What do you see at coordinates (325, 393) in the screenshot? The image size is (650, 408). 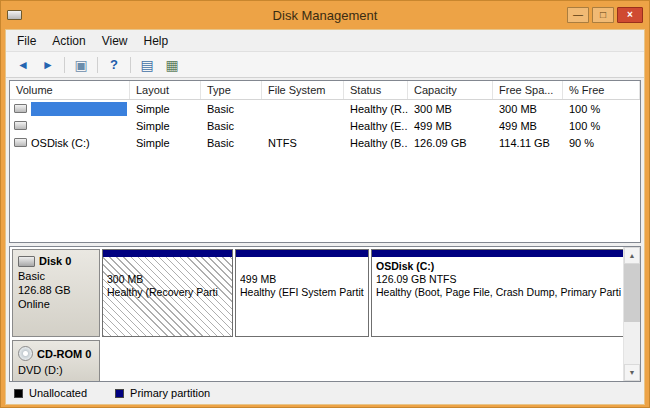 I see `legend-bar: Unallocated Primary partition` at bounding box center [325, 393].